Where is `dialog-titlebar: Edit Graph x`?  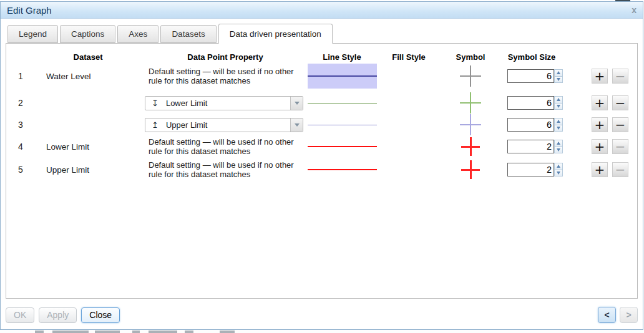 dialog-titlebar: Edit Graph x is located at coordinates (322, 10).